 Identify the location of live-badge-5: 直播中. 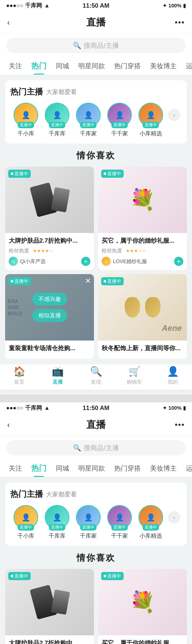
(151, 125).